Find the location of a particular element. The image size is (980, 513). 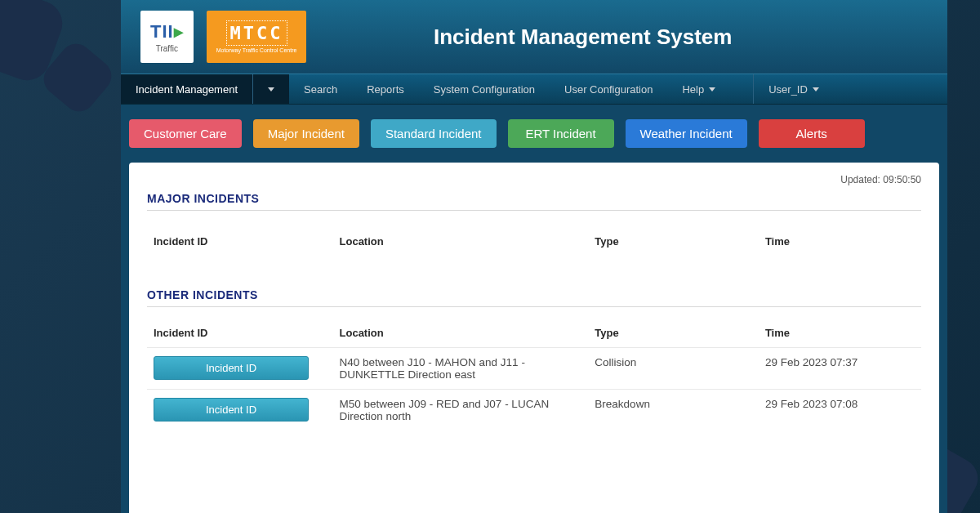

nav-label: Incident Management is located at coordinates (186, 90).